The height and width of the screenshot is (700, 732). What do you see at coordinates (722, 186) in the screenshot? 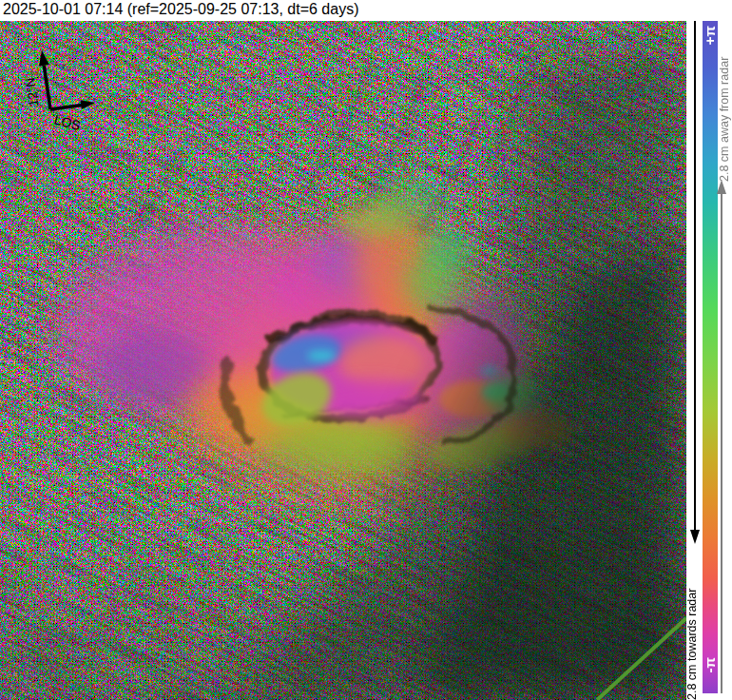
I see `away-arrow-up-icon` at bounding box center [722, 186].